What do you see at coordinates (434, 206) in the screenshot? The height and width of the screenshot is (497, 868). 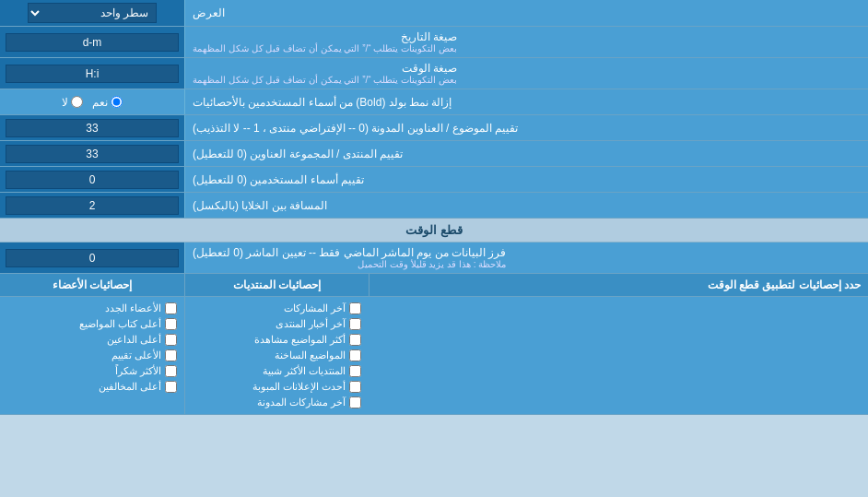 I see `cell-spacing-row: المسافة بين الخلايا (بالبكسل)` at bounding box center [434, 206].